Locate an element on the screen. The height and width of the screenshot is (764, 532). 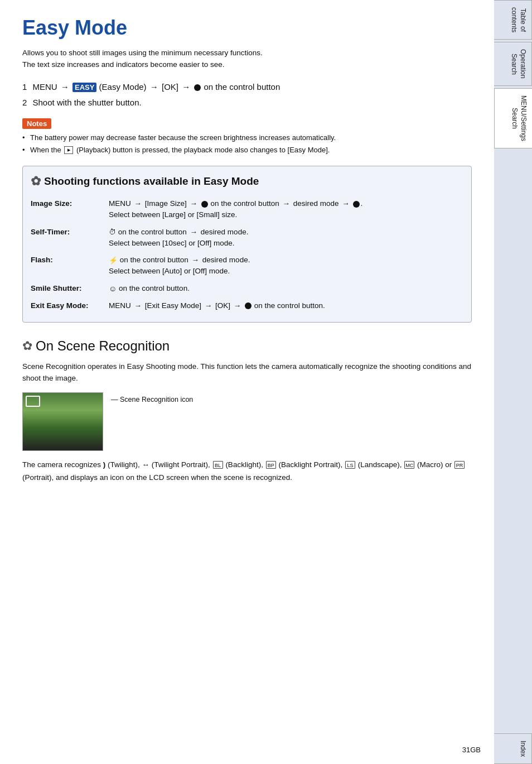
notes-section: Notes The battery power may decrease fas… is located at coordinates (247, 137).